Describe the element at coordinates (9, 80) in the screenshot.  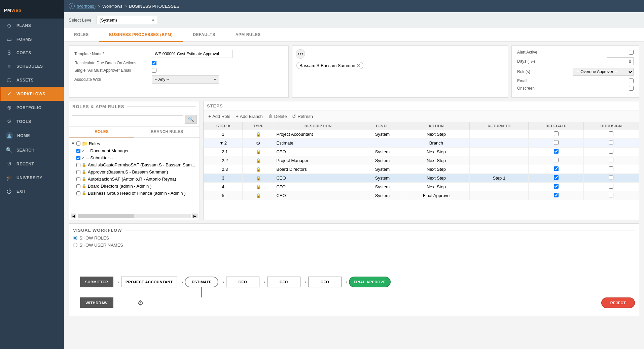
I see `assets-icon: ⬡` at that location.